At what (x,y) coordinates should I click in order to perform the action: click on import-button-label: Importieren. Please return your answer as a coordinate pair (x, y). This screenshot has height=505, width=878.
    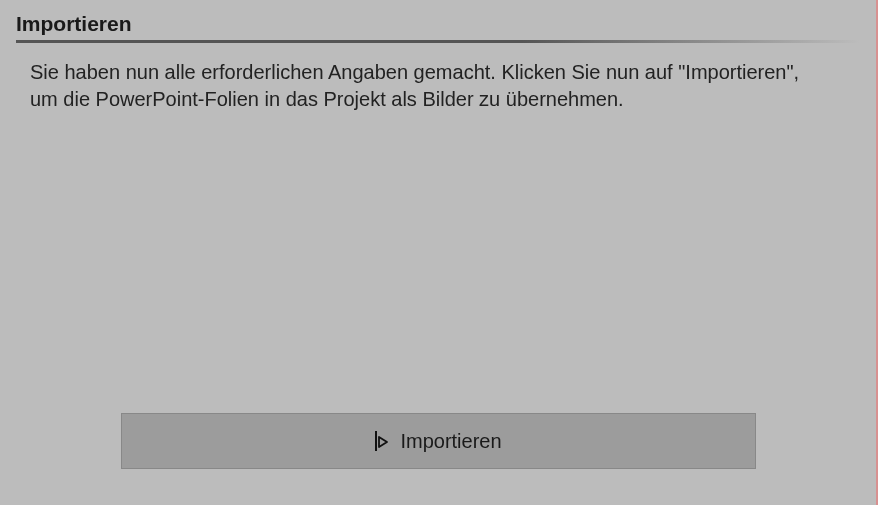
    Looking at the image, I should click on (450, 442).